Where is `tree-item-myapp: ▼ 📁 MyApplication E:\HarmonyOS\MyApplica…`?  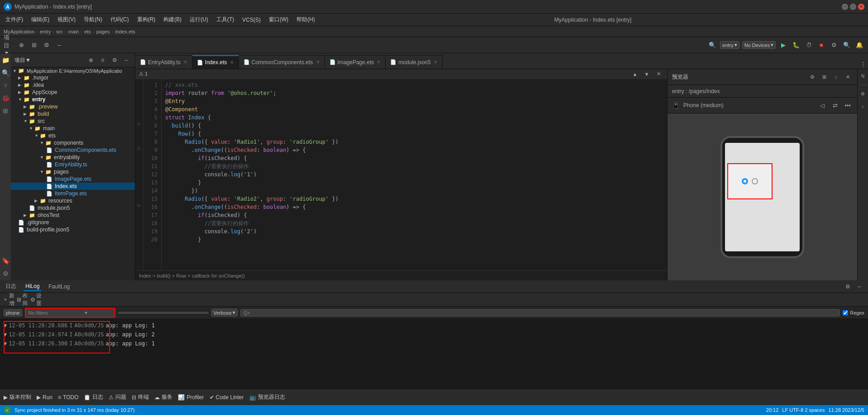
tree-item-myapp: ▼ 📁 MyApplication E:\HarmonyOS\MyApplica… is located at coordinates (73, 71).